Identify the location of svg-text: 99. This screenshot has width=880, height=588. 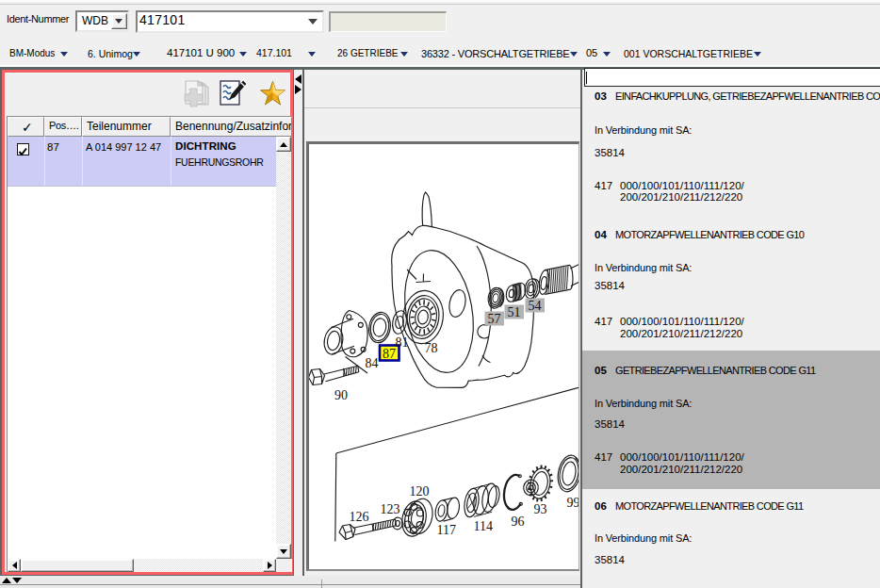
(573, 503).